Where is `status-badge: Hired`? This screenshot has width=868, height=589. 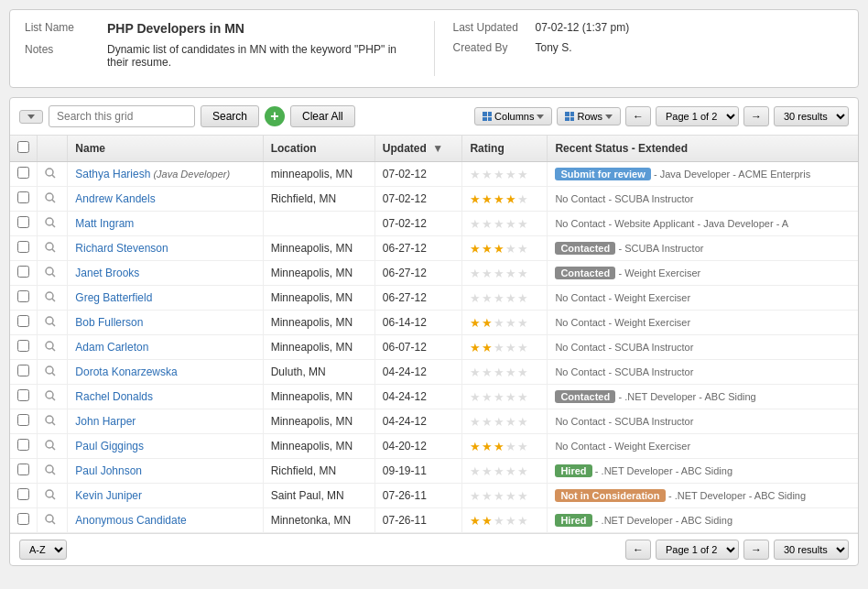 status-badge: Hired is located at coordinates (573, 471).